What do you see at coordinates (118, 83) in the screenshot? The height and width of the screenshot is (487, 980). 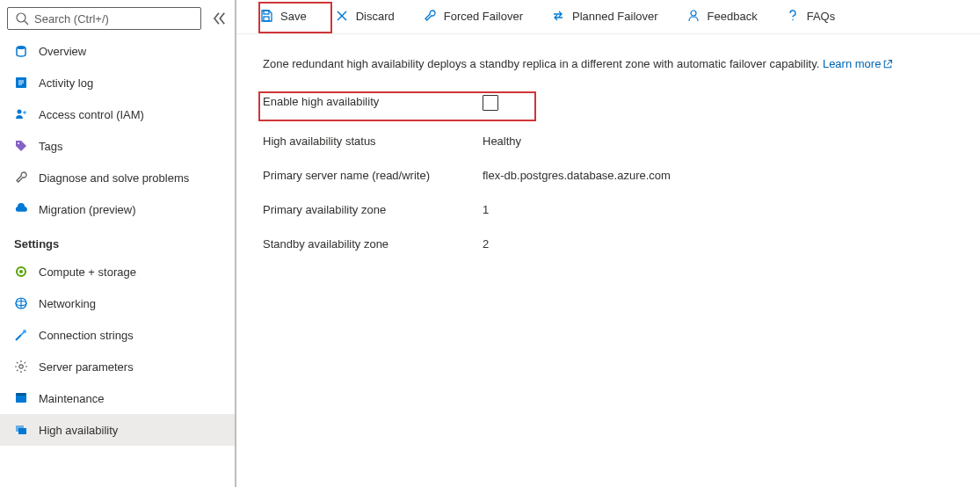 I see `sidebar-item-activity-log: Activity log` at bounding box center [118, 83].